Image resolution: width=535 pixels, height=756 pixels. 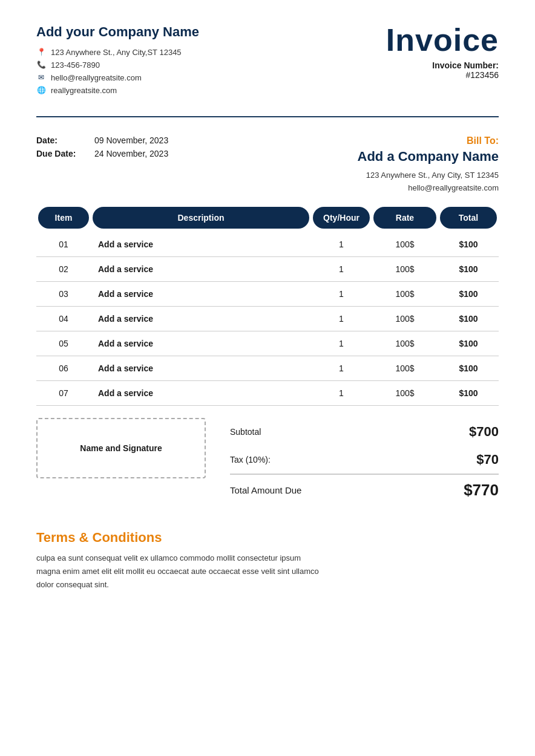 What do you see at coordinates (64, 294) in the screenshot?
I see `row-item: 03` at bounding box center [64, 294].